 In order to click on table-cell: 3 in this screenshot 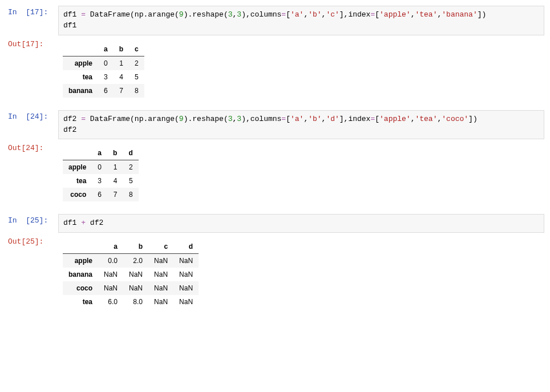, I will do `click(106, 77)`.